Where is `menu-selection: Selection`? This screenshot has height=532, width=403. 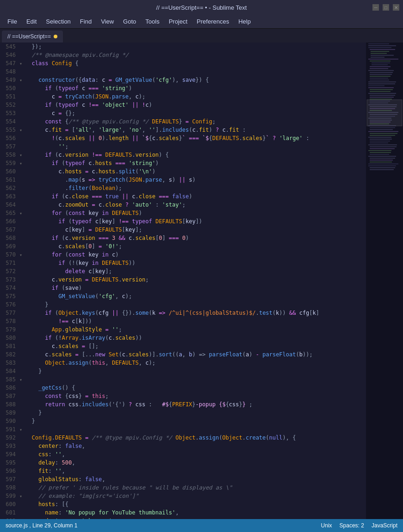 menu-selection: Selection is located at coordinates (58, 21).